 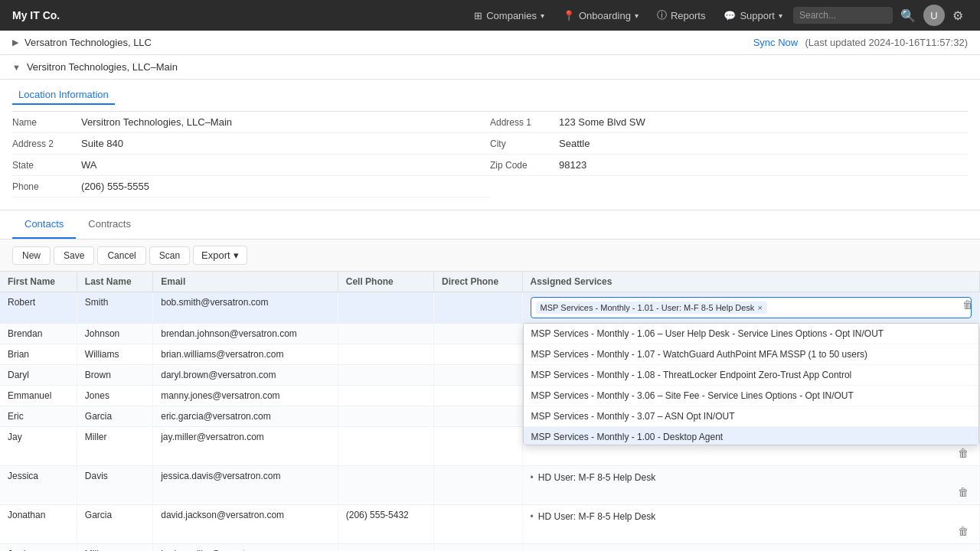 What do you see at coordinates (64, 95) in the screenshot?
I see `location-information-tab: Location Information` at bounding box center [64, 95].